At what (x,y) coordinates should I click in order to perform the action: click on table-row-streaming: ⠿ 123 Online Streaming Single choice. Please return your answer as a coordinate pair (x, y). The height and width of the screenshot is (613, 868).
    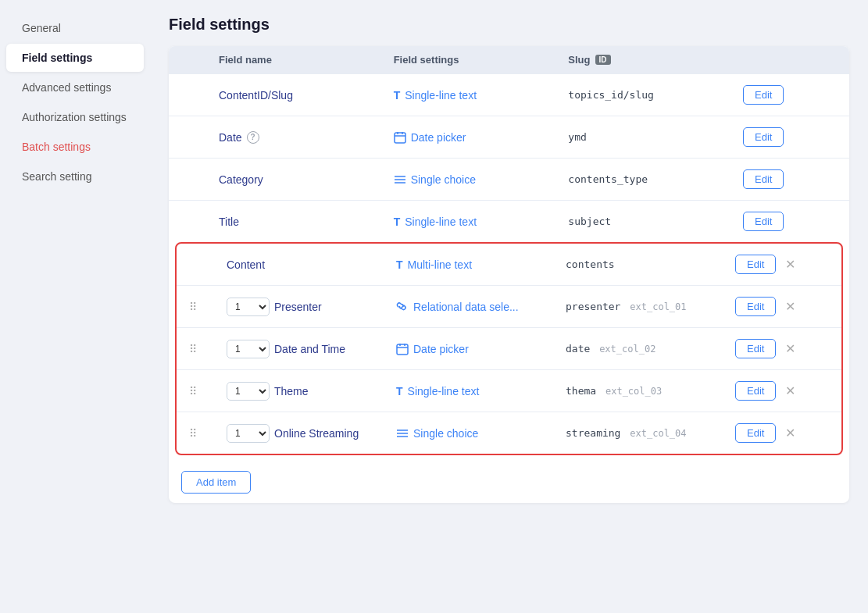
    Looking at the image, I should click on (509, 433).